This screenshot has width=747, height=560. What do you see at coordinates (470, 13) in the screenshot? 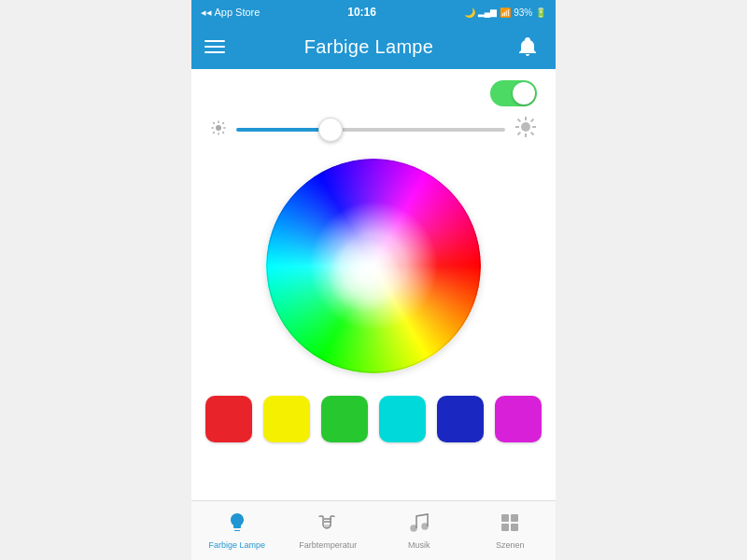
I see `moon-icon: 🌙` at bounding box center [470, 13].